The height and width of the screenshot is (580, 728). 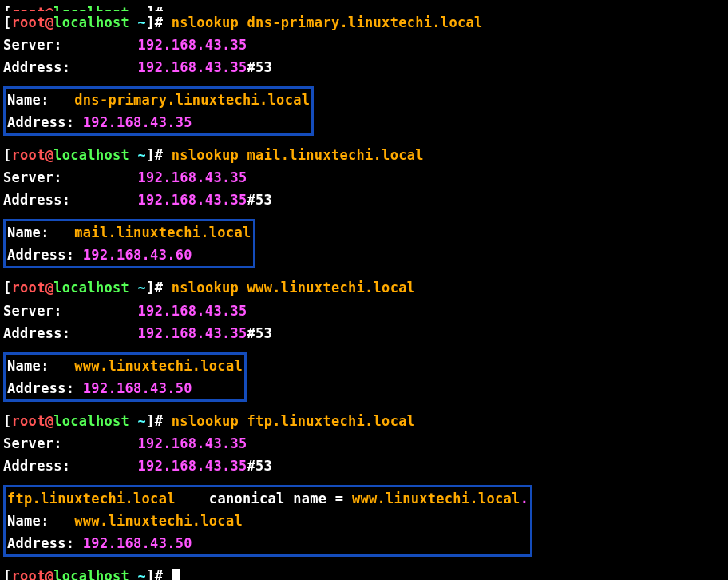 I want to click on command-line: [root@localhost ~]# nslookup dns-primary…, so click(x=364, y=22).